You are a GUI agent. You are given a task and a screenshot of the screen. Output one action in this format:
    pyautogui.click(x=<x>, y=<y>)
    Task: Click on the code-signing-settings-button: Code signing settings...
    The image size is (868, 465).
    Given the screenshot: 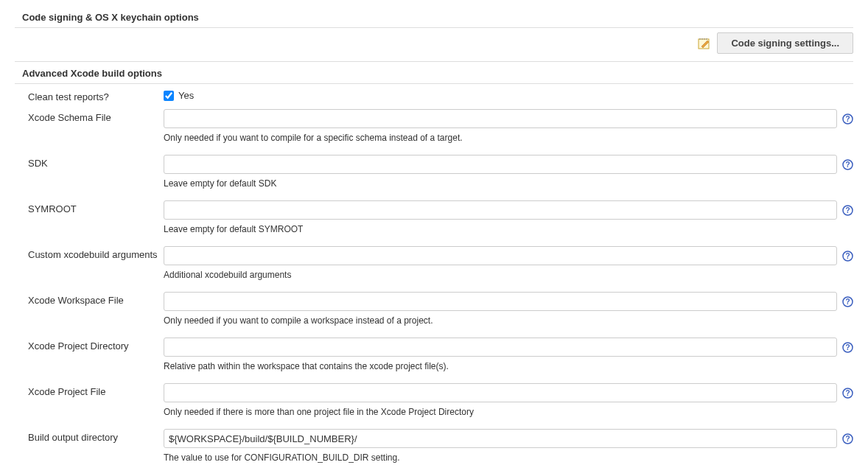 What is the action you would take?
    pyautogui.click(x=785, y=43)
    